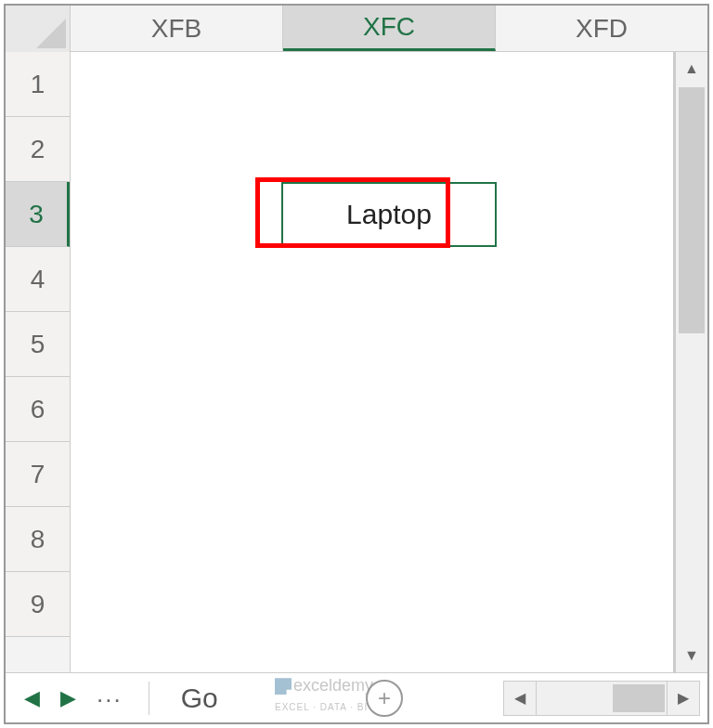  What do you see at coordinates (283, 686) in the screenshot?
I see `watermark-logo-icon` at bounding box center [283, 686].